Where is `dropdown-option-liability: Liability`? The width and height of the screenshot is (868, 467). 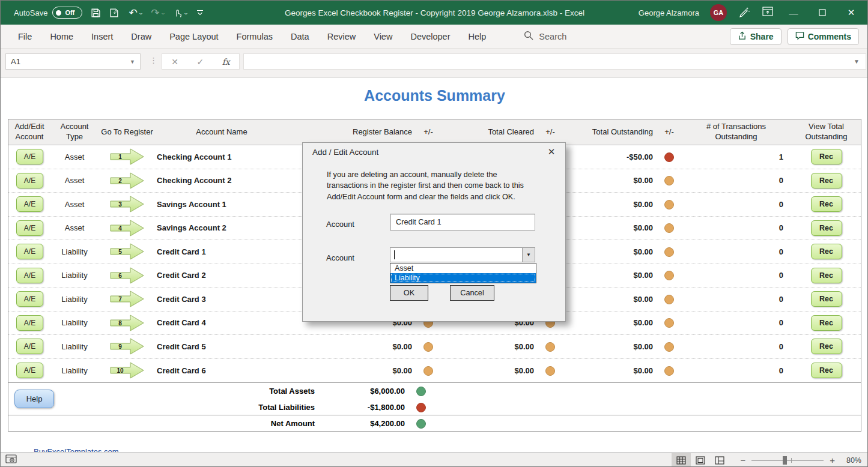 dropdown-option-liability: Liability is located at coordinates (463, 278).